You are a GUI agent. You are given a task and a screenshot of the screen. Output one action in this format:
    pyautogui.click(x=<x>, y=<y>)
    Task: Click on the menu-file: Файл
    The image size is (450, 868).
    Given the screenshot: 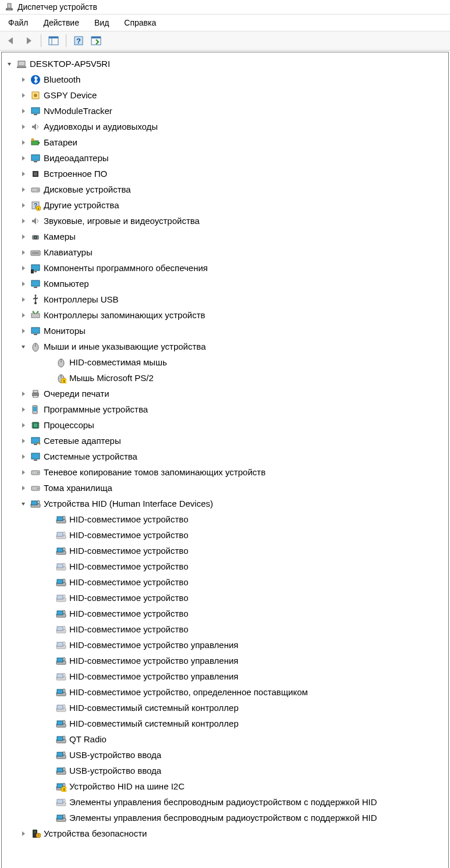 What is the action you would take?
    pyautogui.click(x=18, y=23)
    